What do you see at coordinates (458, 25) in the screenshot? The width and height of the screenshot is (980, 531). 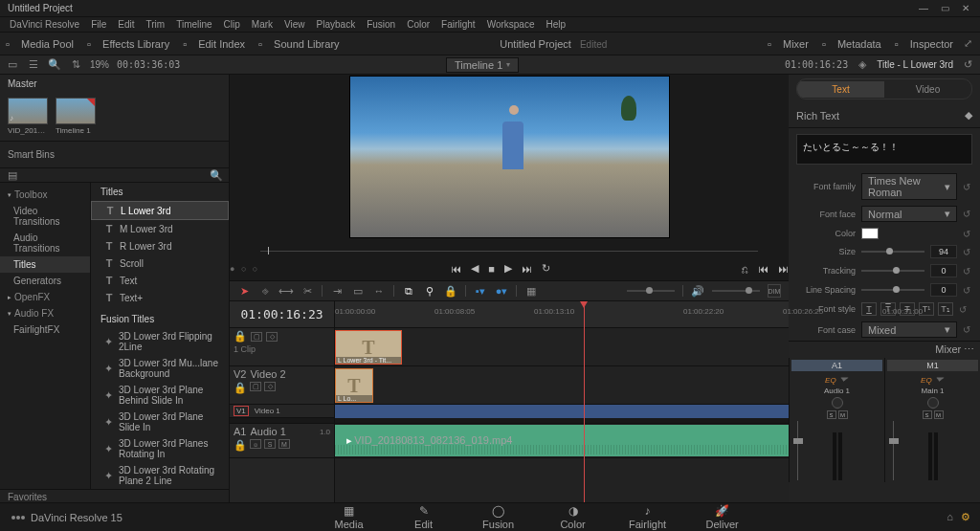 I see `menu-fairlight: Fairlight` at bounding box center [458, 25].